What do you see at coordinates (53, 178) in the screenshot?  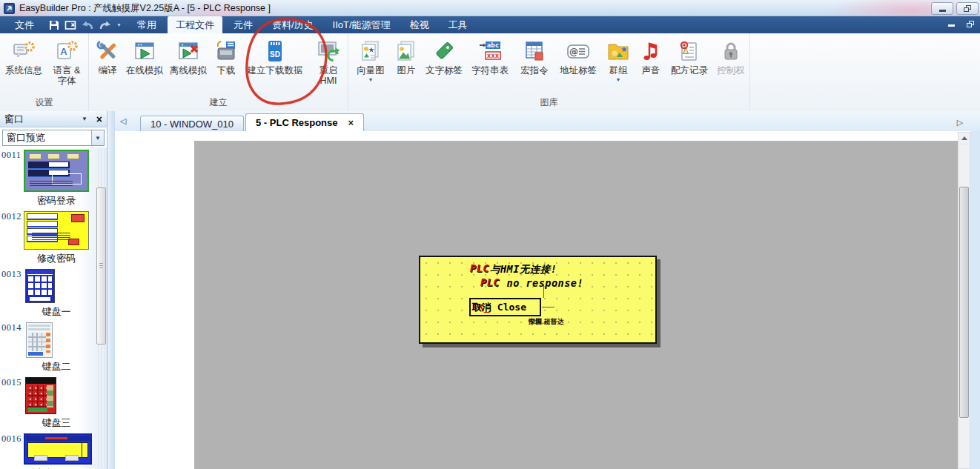 I see `window-item-0011: 0011 密码登录` at bounding box center [53, 178].